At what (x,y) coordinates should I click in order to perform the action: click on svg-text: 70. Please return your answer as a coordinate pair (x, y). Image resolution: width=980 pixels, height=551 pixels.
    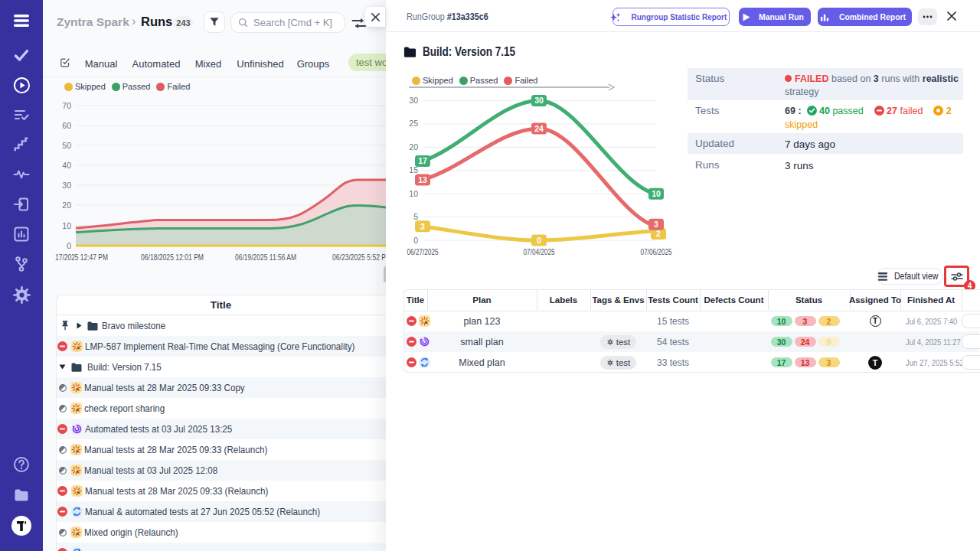
    Looking at the image, I should click on (67, 106).